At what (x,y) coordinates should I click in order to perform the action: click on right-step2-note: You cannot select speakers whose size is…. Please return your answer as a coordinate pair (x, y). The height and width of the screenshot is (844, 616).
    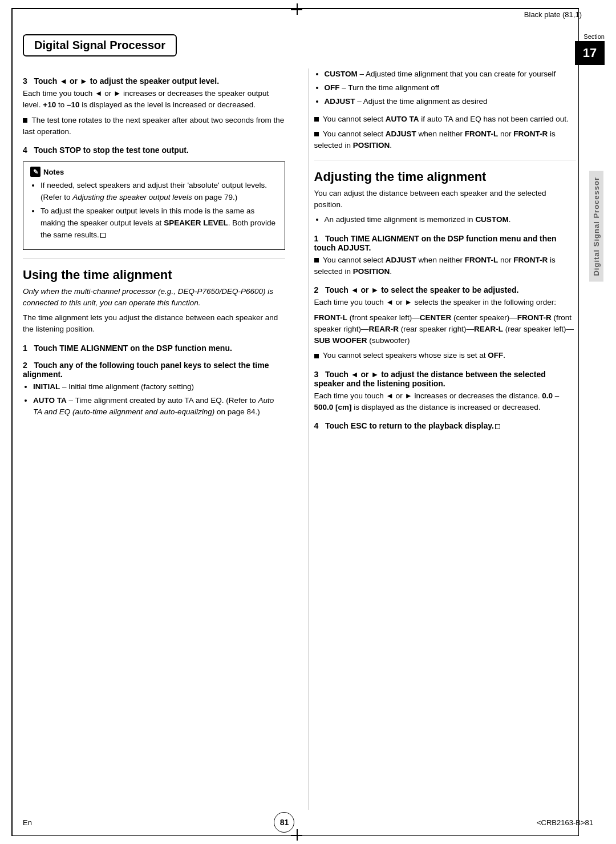
    Looking at the image, I should click on (445, 356).